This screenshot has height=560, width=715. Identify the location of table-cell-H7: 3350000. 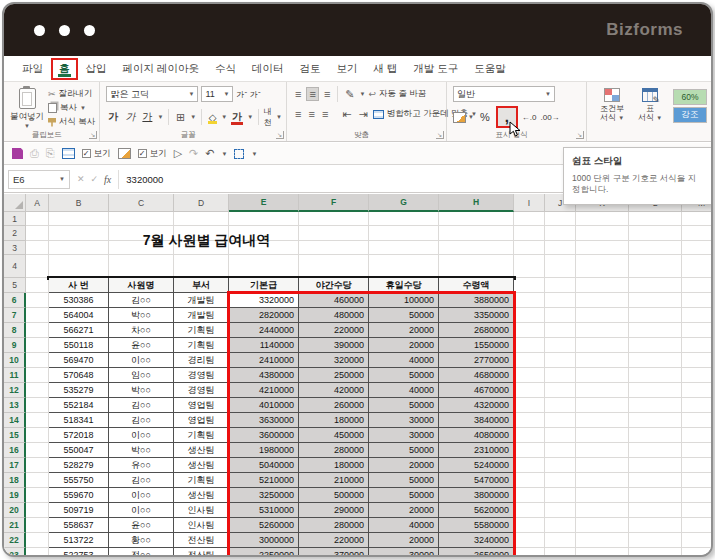
(476, 316).